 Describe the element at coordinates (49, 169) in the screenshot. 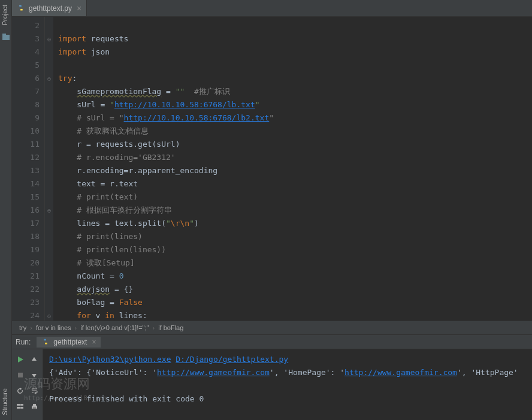

I see `fold-gutter: ⊖⊖⊖⊖` at that location.